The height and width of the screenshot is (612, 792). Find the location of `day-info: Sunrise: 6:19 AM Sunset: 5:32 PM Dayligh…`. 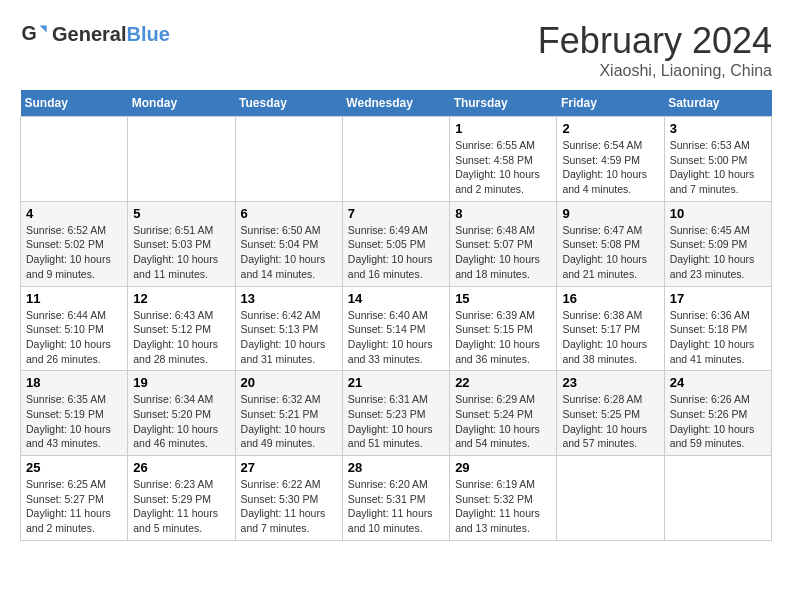

day-info: Sunrise: 6:19 AM Sunset: 5:32 PM Dayligh… is located at coordinates (503, 506).